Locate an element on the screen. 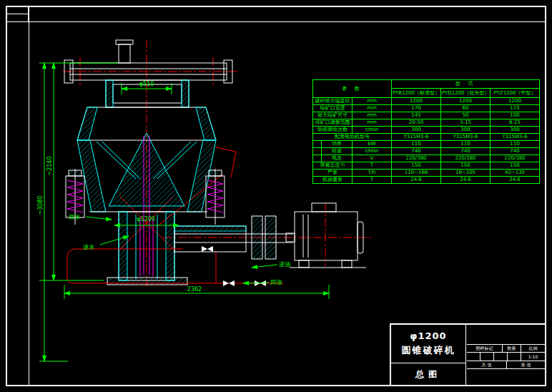 The image size is (552, 392). sheet-inner-frame-horizontal is located at coordinates (276, 21).